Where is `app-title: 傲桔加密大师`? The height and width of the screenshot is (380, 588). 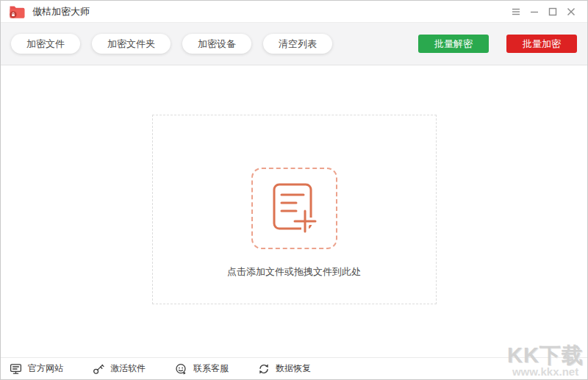
app-title: 傲桔加密大师 is located at coordinates (61, 12).